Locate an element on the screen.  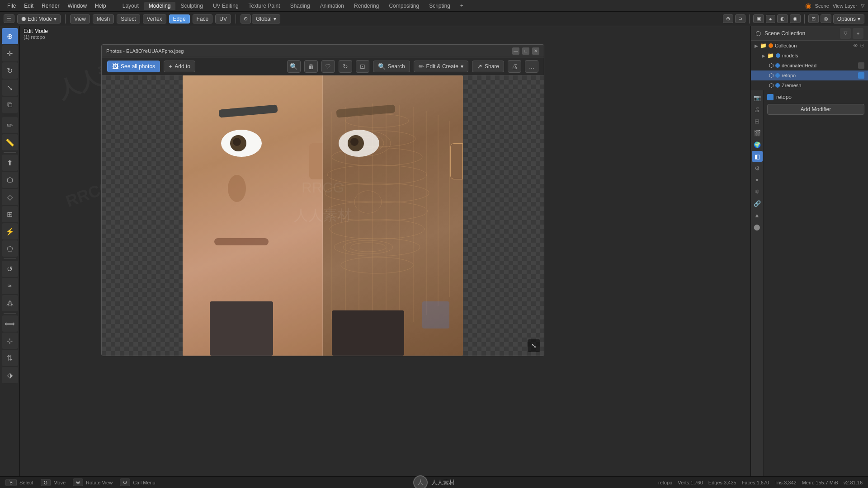
delete-button: 🗑 is located at coordinates (311, 66).